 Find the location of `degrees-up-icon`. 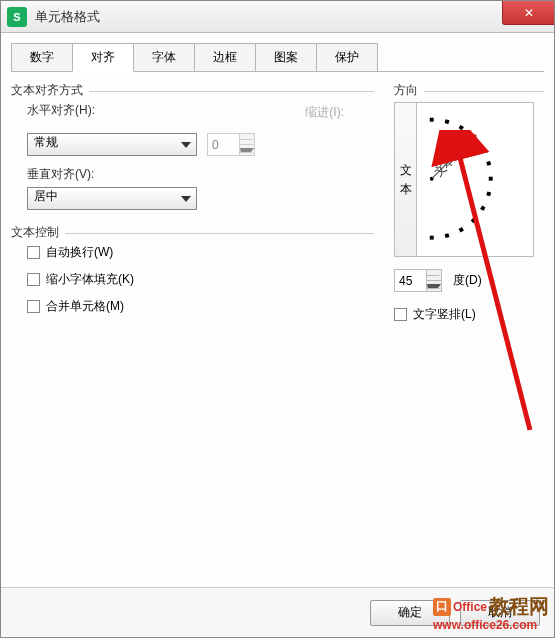

degrees-up-icon is located at coordinates (434, 276).